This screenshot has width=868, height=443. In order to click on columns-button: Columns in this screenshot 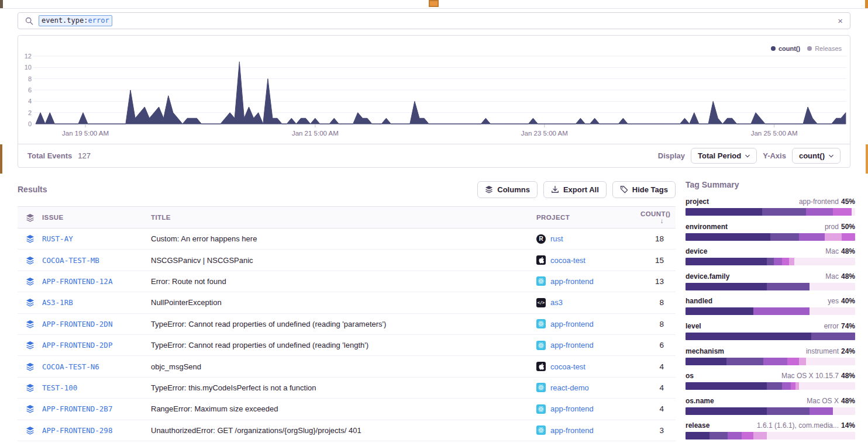, I will do `click(508, 189)`.